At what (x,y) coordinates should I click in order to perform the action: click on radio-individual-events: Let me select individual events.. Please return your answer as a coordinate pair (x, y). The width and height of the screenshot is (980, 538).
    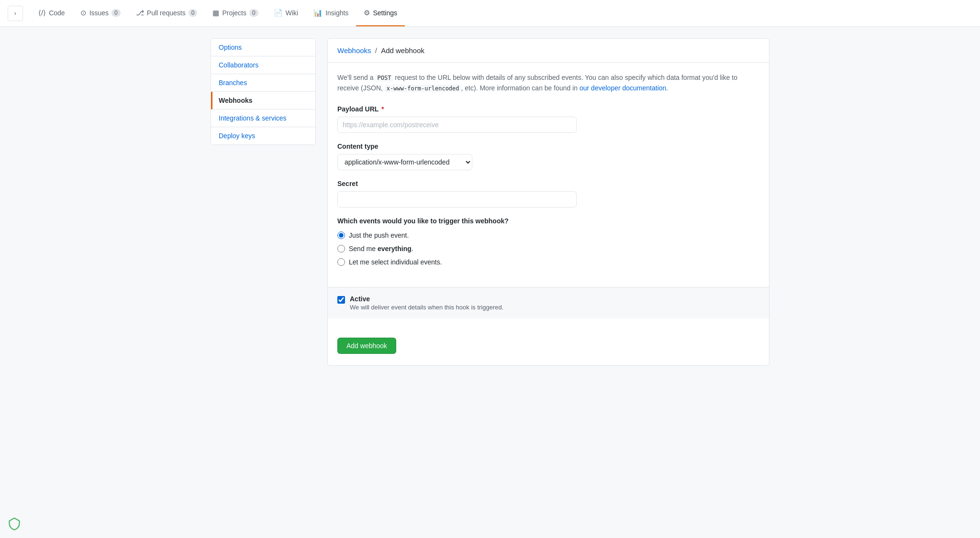
    Looking at the image, I should click on (548, 262).